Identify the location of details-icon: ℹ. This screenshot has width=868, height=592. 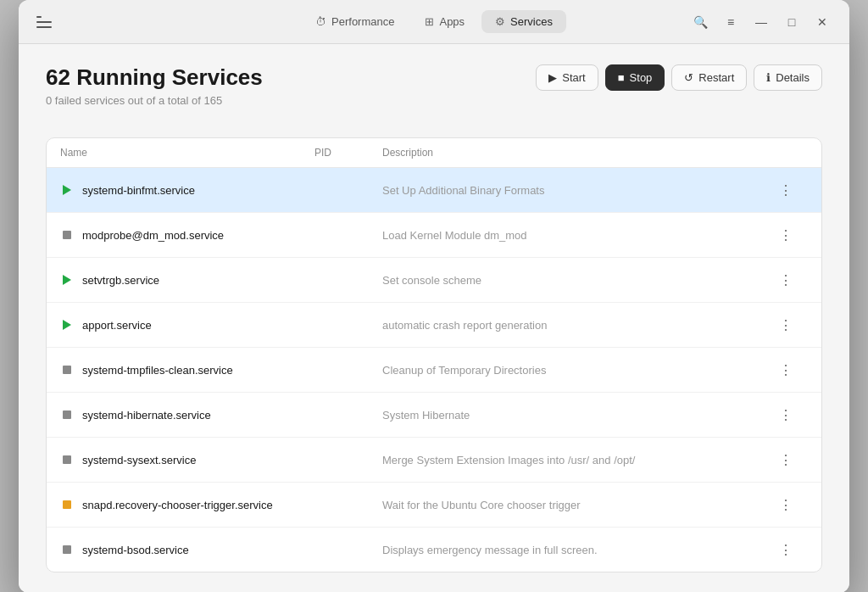
(768, 78).